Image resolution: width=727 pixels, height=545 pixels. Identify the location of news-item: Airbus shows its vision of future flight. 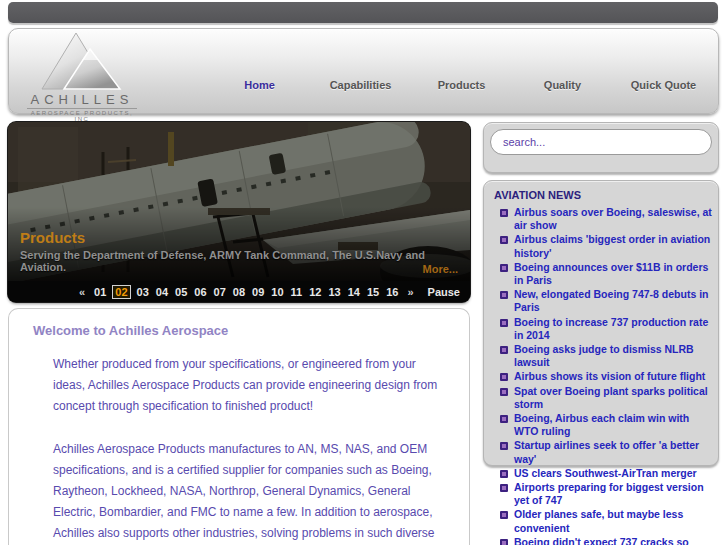
(602, 376).